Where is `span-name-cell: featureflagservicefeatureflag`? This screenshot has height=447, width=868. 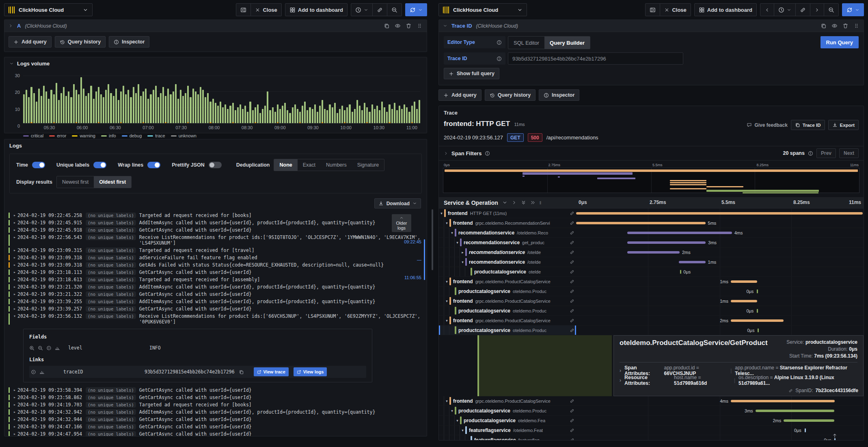 span-name-cell: featureflagservicefeatureflag is located at coordinates (507, 438).